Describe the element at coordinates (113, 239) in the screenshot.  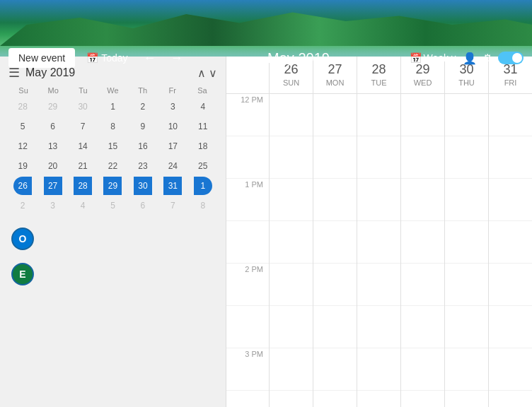
I see `outlook-account: O` at that location.